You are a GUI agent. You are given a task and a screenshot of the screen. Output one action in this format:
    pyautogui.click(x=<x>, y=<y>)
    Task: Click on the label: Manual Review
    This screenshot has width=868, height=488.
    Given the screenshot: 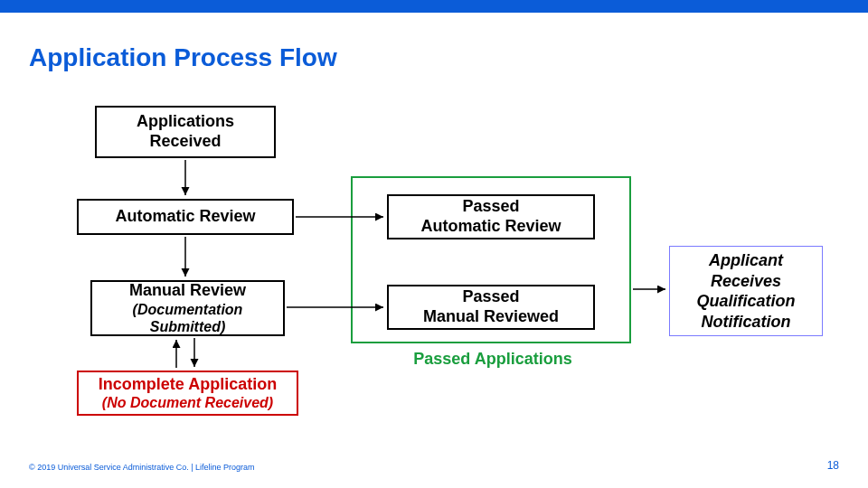 What is the action you would take?
    pyautogui.click(x=188, y=291)
    